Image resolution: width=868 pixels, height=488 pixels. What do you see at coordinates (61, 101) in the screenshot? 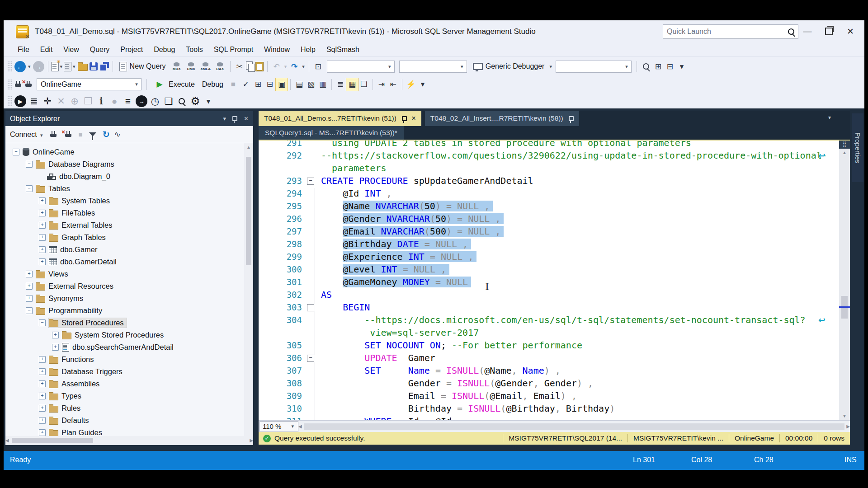
I see `collapse-icon: ✕` at bounding box center [61, 101].